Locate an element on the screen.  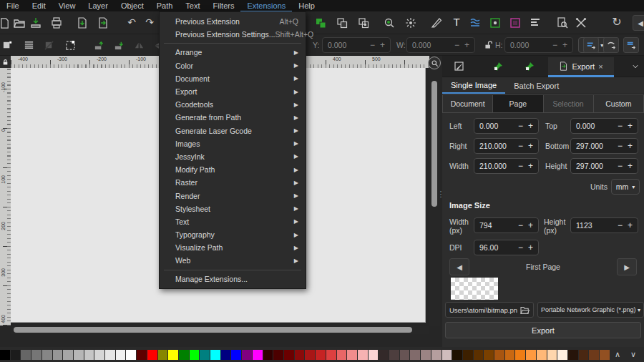
palette-down-icon: ∨ is located at coordinates (633, 355).